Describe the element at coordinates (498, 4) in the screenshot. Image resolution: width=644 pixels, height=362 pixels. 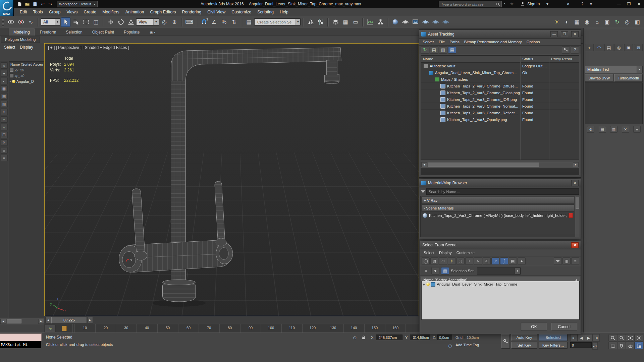
I see `search-icon` at that location.